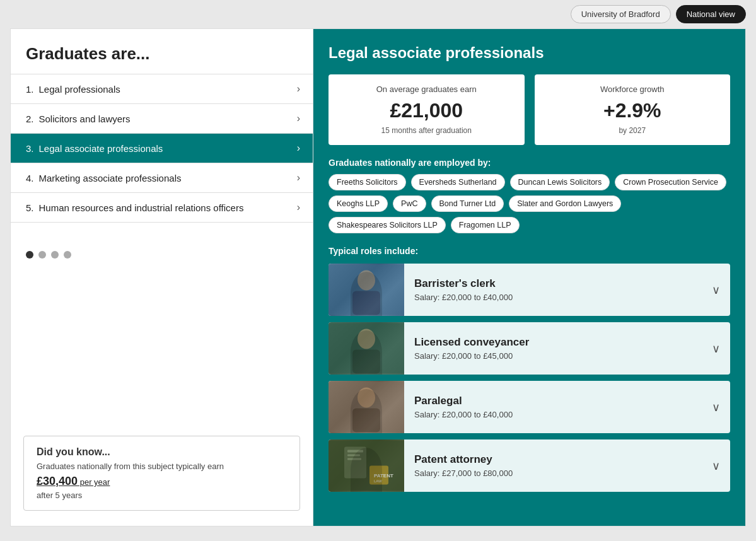 This screenshot has height=541, width=756. What do you see at coordinates (530, 204) in the screenshot?
I see `employers-tags: Freeths Solicitors Eversheds Sutherland …` at bounding box center [530, 204].